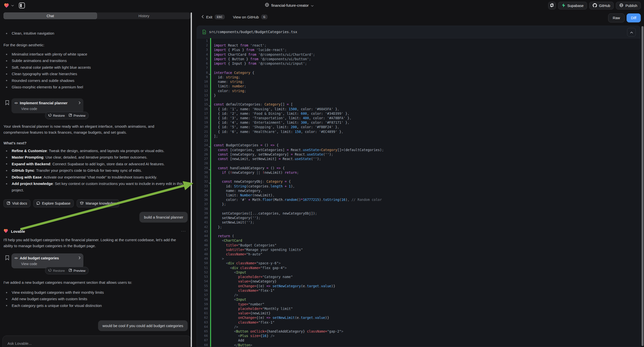  I want to click on tab-chat: Chat, so click(50, 16).